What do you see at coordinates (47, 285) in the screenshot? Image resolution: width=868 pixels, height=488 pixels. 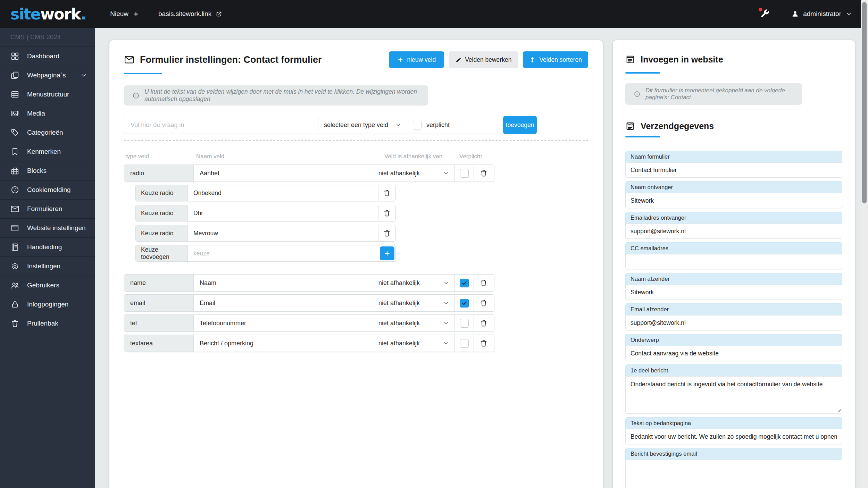 I see `sidebar-item-gebruikers: Gebruikers` at bounding box center [47, 285].